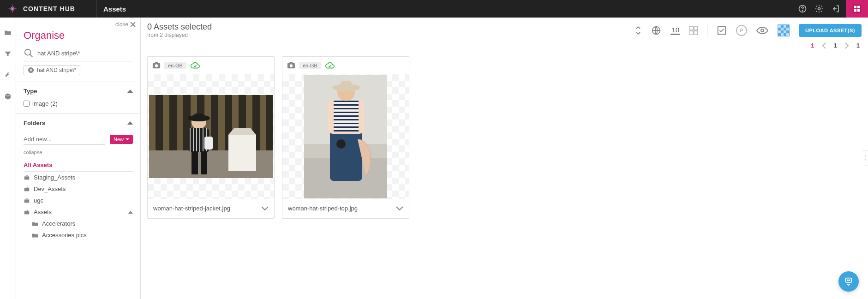 The width and height of the screenshot is (868, 299). Describe the element at coordinates (78, 212) in the screenshot. I see `folder-item: Assets` at that location.